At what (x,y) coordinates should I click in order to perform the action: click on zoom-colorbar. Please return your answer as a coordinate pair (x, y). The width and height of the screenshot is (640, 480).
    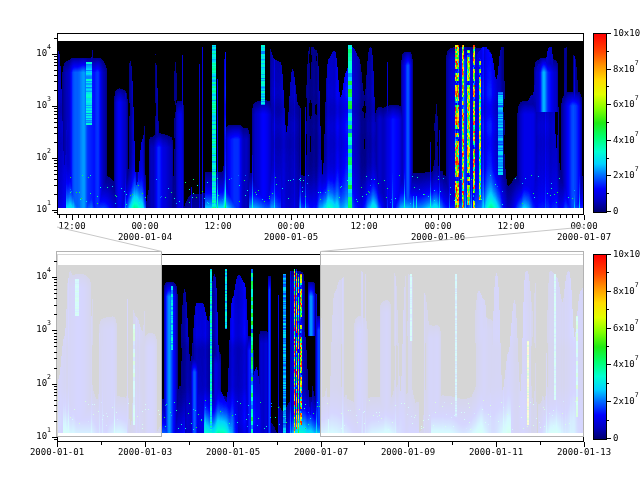
    Looking at the image, I should click on (600, 123).